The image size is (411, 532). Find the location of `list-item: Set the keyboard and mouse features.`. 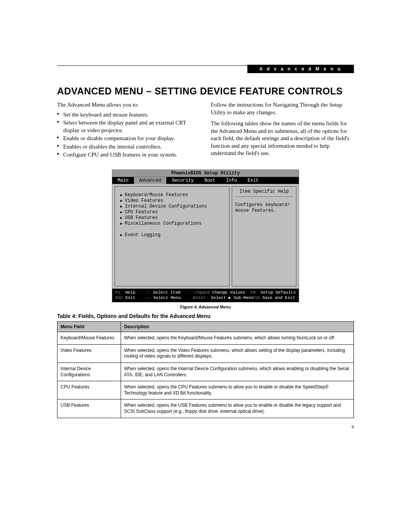

list-item: Set the keyboard and mouse features. is located at coordinates (129, 115).